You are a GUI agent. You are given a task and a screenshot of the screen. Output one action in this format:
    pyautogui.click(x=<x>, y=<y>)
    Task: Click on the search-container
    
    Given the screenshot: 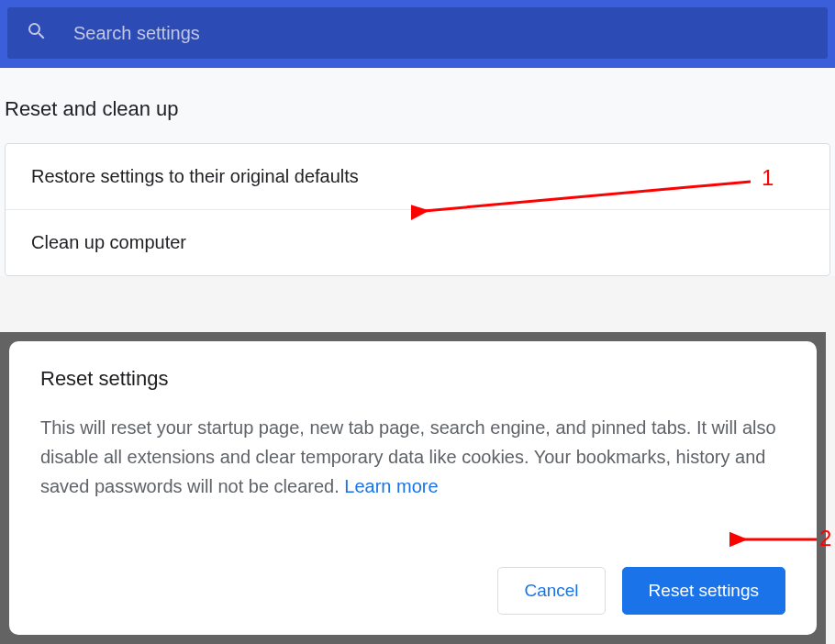 What is the action you would take?
    pyautogui.click(x=418, y=33)
    